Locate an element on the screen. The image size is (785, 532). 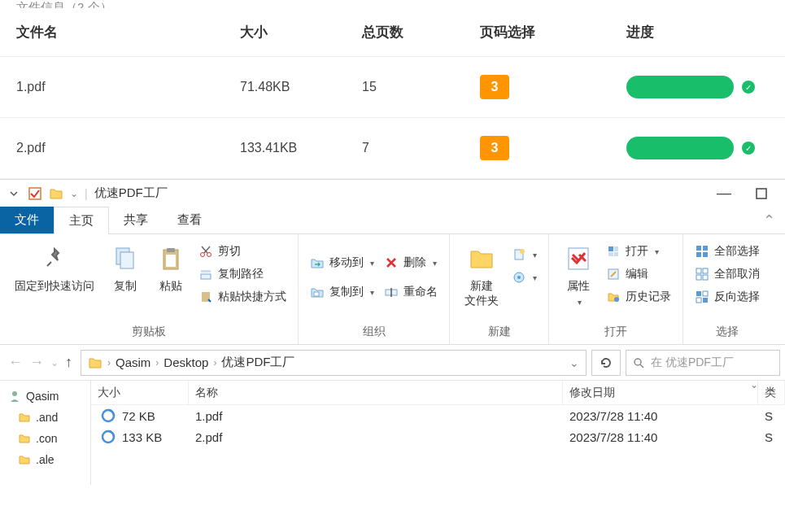
paste-icon is located at coordinates (171, 259).